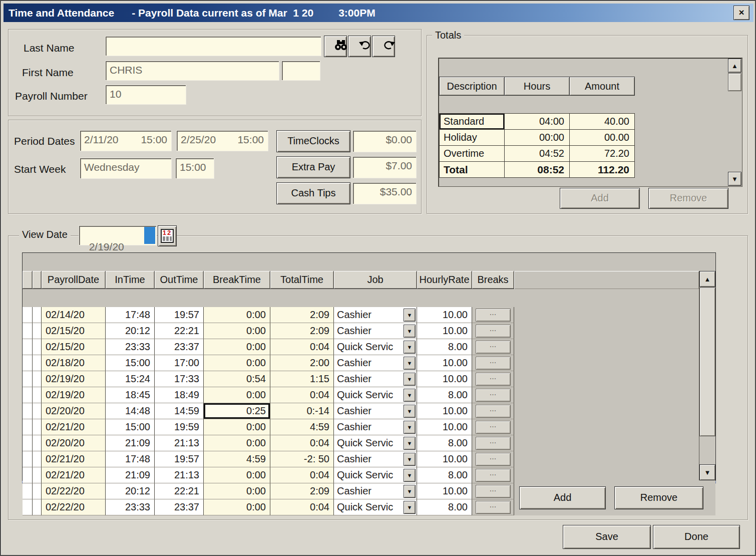 Image resolution: width=756 pixels, height=556 pixels. I want to click on grid-add-button: Add, so click(563, 498).